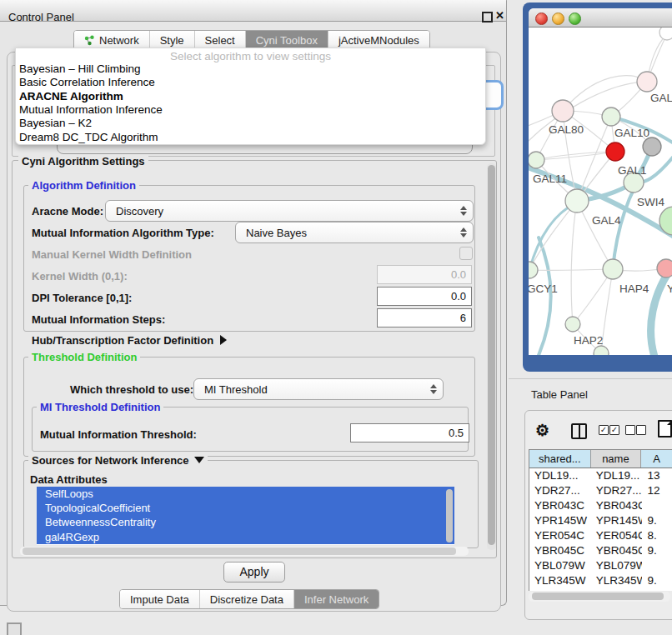  What do you see at coordinates (112, 40) in the screenshot?
I see `tab-network: Network` at bounding box center [112, 40].